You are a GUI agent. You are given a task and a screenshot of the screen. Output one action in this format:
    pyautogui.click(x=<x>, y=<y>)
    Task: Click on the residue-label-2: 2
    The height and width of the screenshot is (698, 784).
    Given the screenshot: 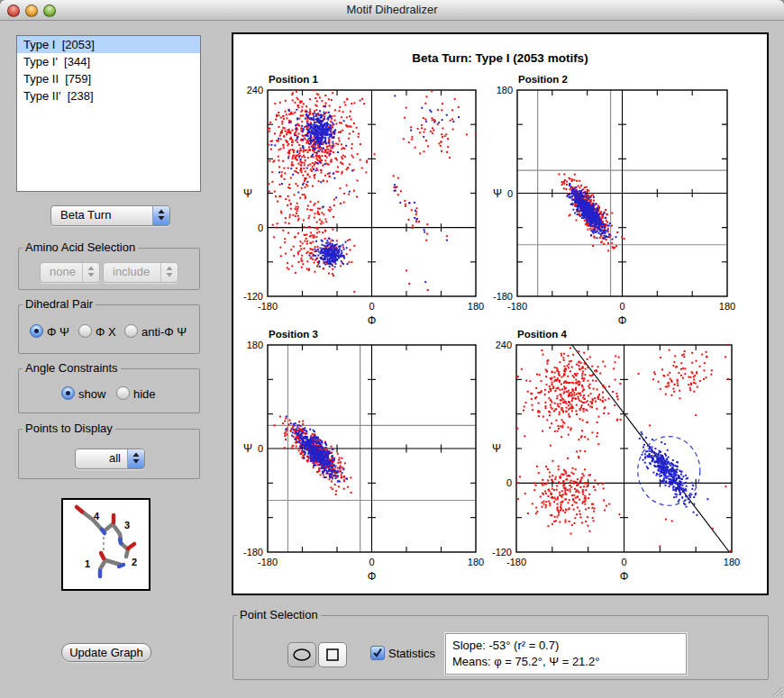 What is the action you would take?
    pyautogui.click(x=134, y=562)
    